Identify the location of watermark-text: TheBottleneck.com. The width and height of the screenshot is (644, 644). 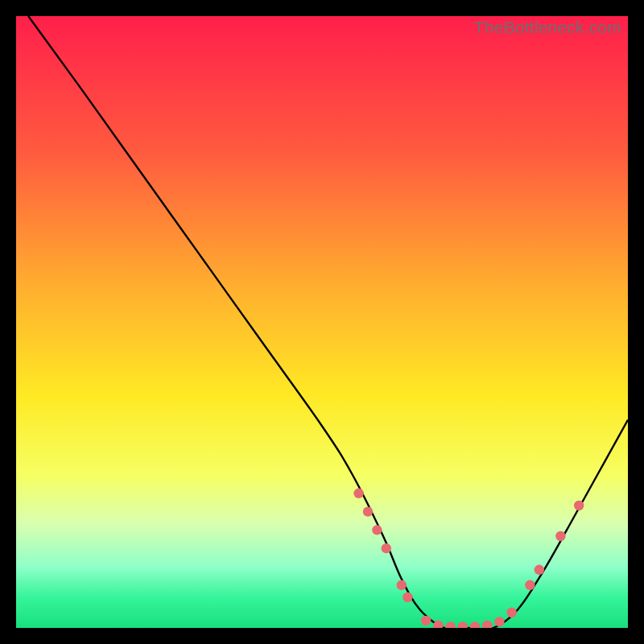
(547, 27).